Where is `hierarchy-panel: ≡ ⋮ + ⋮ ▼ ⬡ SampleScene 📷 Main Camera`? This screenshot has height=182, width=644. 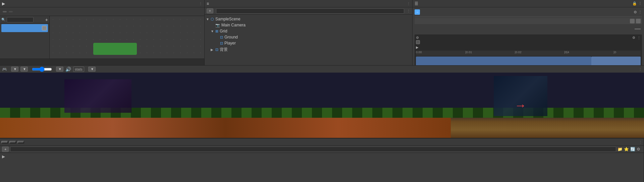 hierarchy-panel: ≡ ⋮ + ⋮ ▼ ⬡ SampleScene 📷 Main Camera is located at coordinates (309, 33).